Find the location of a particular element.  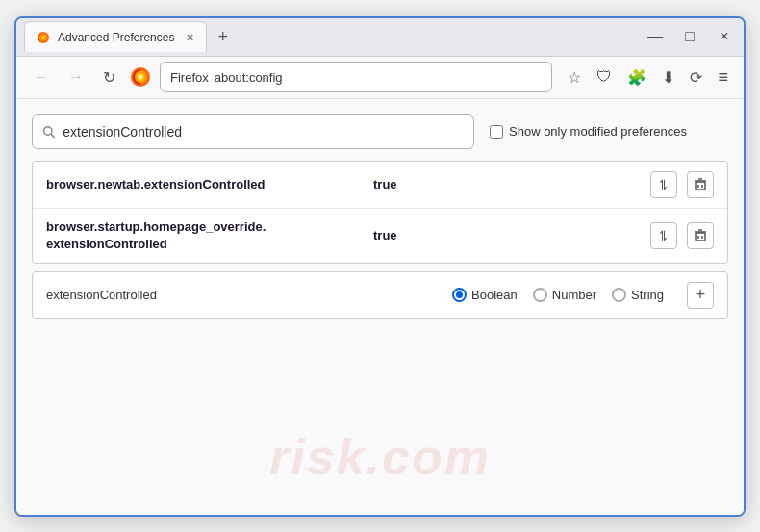

show-modified-checkbox is located at coordinates (496, 132).